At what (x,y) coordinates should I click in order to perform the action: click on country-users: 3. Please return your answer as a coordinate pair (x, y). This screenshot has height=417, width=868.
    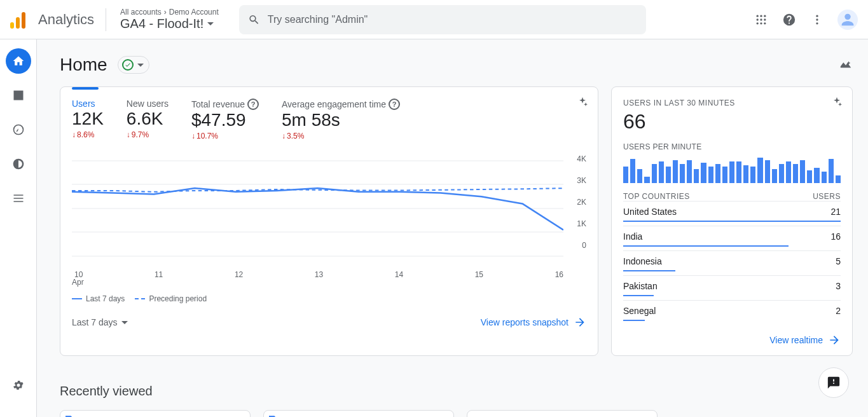
    Looking at the image, I should click on (838, 286).